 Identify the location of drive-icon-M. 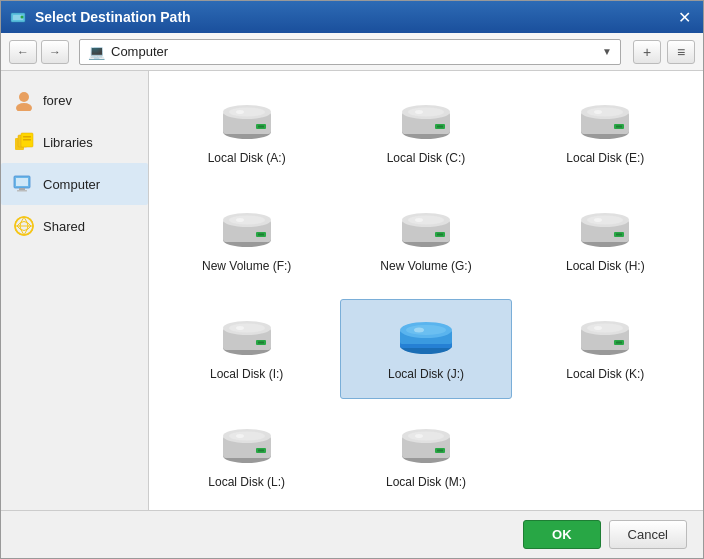
(426, 446).